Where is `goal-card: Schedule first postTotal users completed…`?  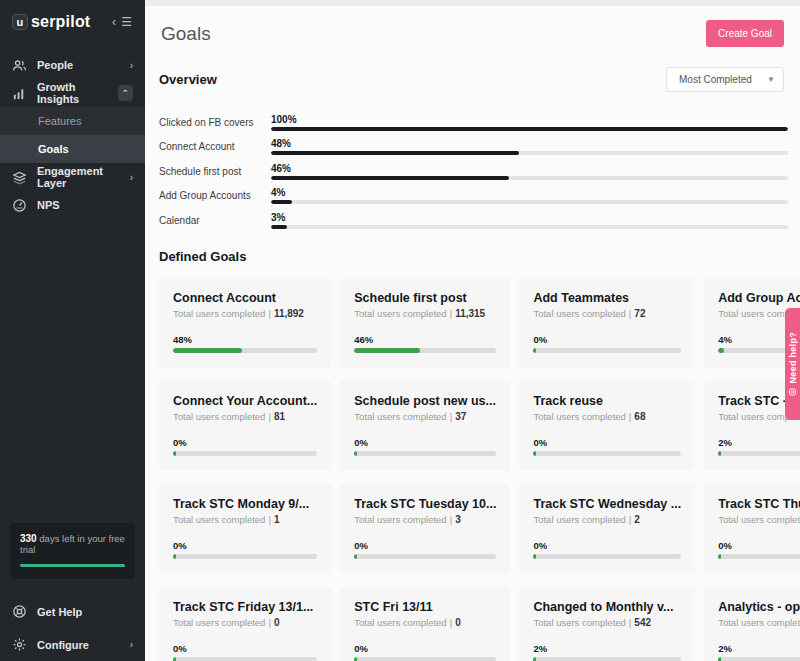 goal-card: Schedule first postTotal users completed… is located at coordinates (425, 323).